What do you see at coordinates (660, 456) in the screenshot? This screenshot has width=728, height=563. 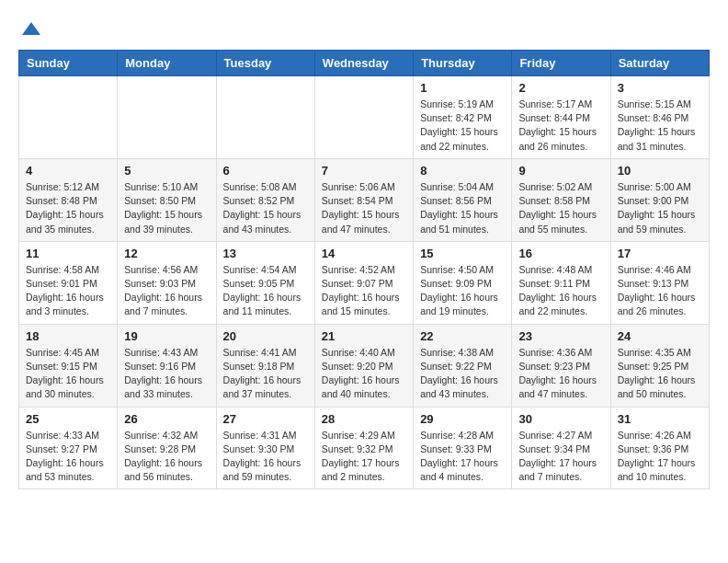 I see `day-info: Sunrise: 4:26 AM Sunset: 9:36 PM Dayligh…` at bounding box center [660, 456].